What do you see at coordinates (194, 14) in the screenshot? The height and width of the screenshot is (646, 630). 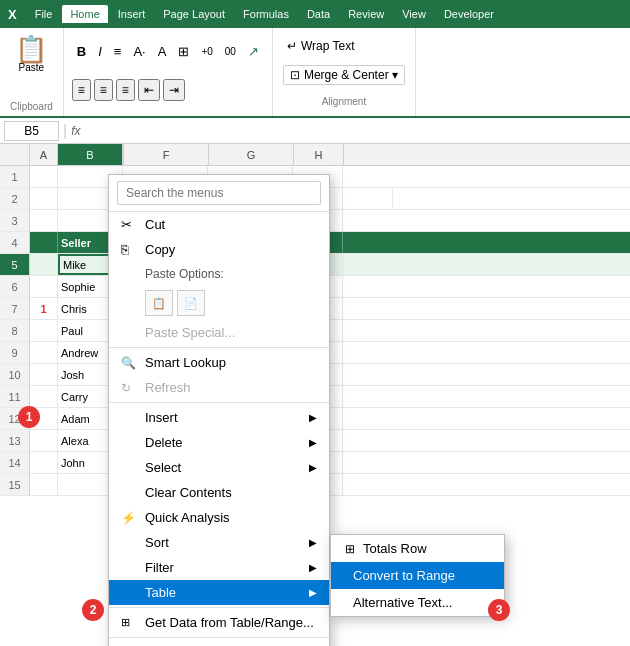 I see `tab-page-layout: Page Layout` at bounding box center [194, 14].